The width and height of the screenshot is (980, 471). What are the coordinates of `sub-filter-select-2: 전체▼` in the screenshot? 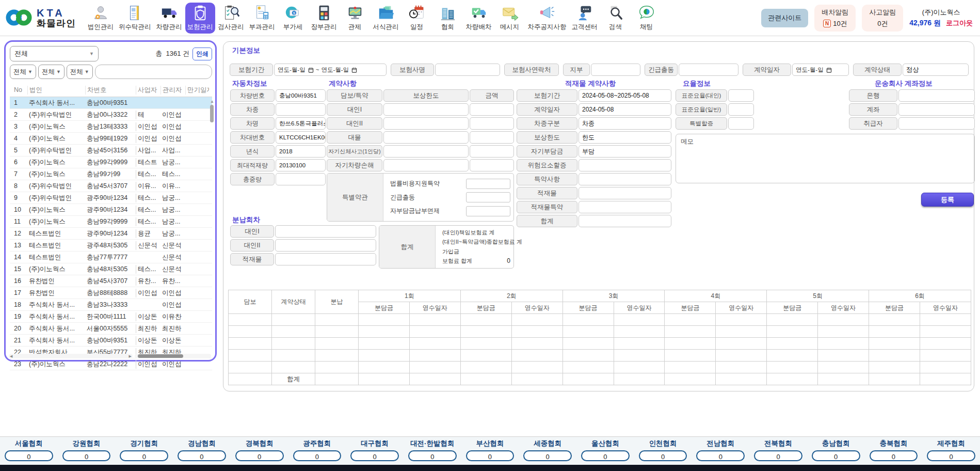 It's located at (52, 72).